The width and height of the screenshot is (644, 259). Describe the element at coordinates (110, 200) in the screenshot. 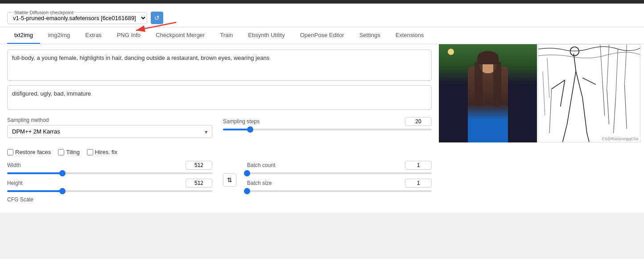

I see `cfg-scale-group: CFG Scale` at that location.